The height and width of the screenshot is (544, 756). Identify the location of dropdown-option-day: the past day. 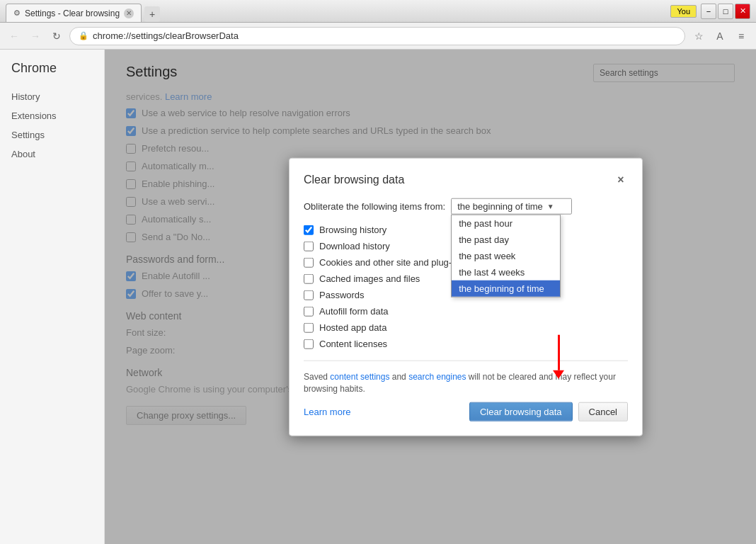
(505, 239).